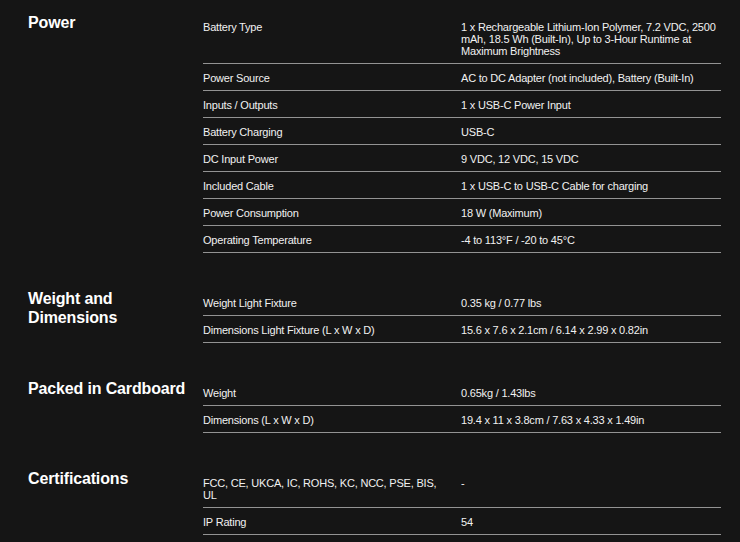 This screenshot has width=740, height=542. What do you see at coordinates (332, 489) in the screenshot?
I see `spec-label: FCC, CE, UKCA, IC, ROHS, KC, NCC, PSE, B…` at bounding box center [332, 489].